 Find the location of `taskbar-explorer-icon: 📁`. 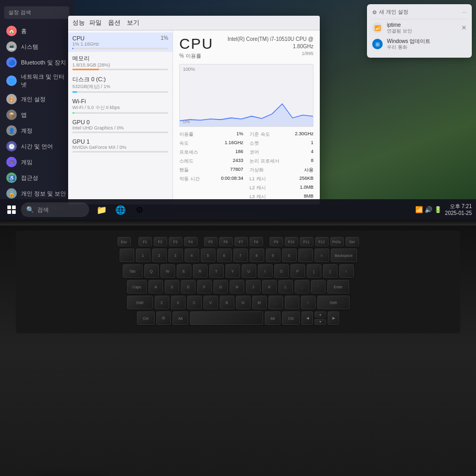

taskbar-explorer-icon: 📁 is located at coordinates (102, 210).